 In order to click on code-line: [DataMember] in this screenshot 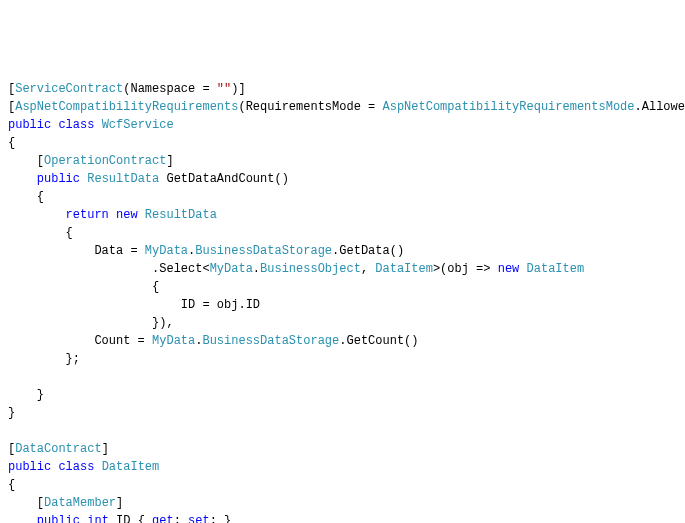, I will do `click(66, 503)`.